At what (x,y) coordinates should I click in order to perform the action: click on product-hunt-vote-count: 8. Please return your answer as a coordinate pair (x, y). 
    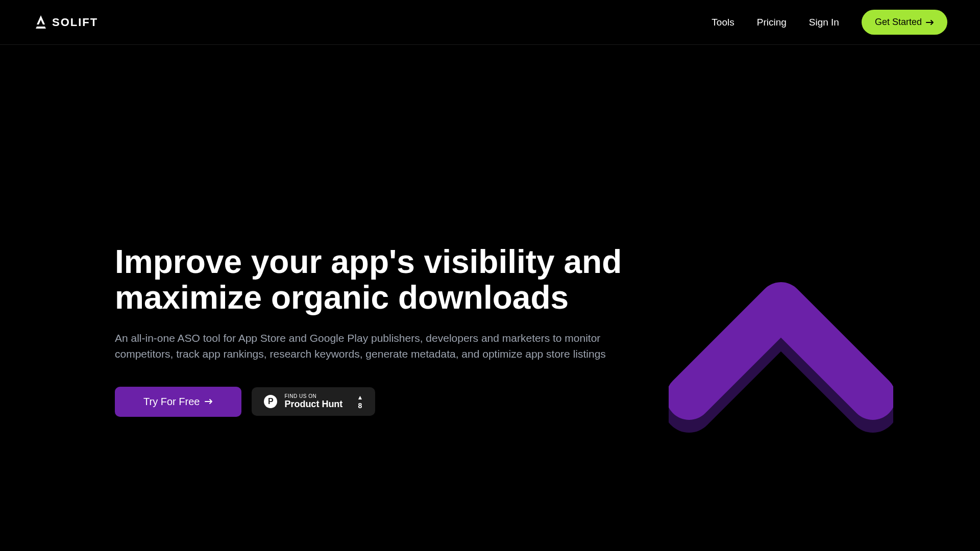
    Looking at the image, I should click on (360, 406).